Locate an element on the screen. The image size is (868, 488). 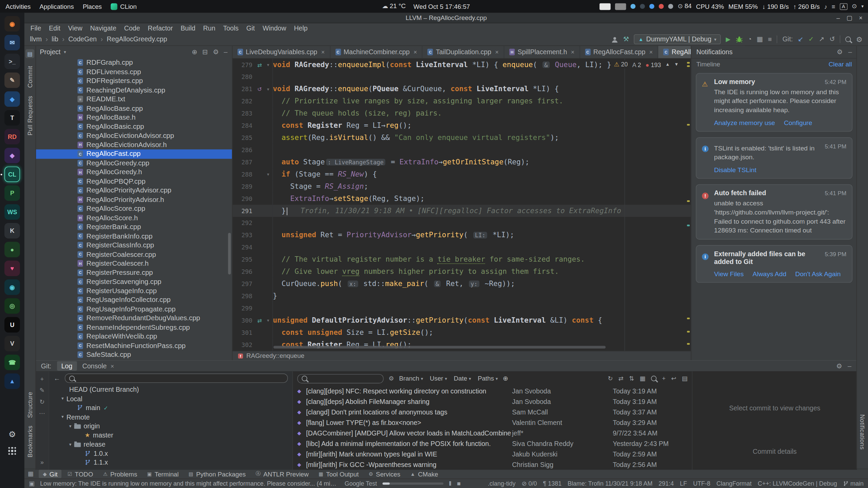
find-icon is located at coordinates (654, 379).